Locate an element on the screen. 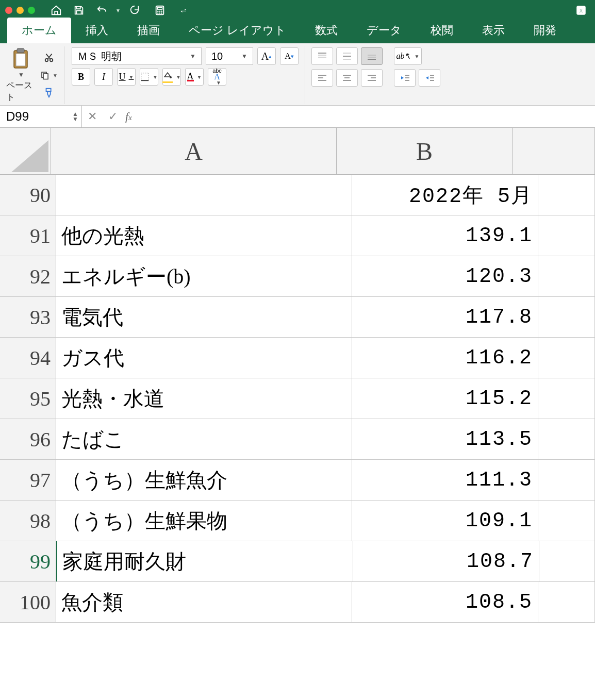 The height and width of the screenshot is (700, 595). tab-draw: 描画 is located at coordinates (148, 30).